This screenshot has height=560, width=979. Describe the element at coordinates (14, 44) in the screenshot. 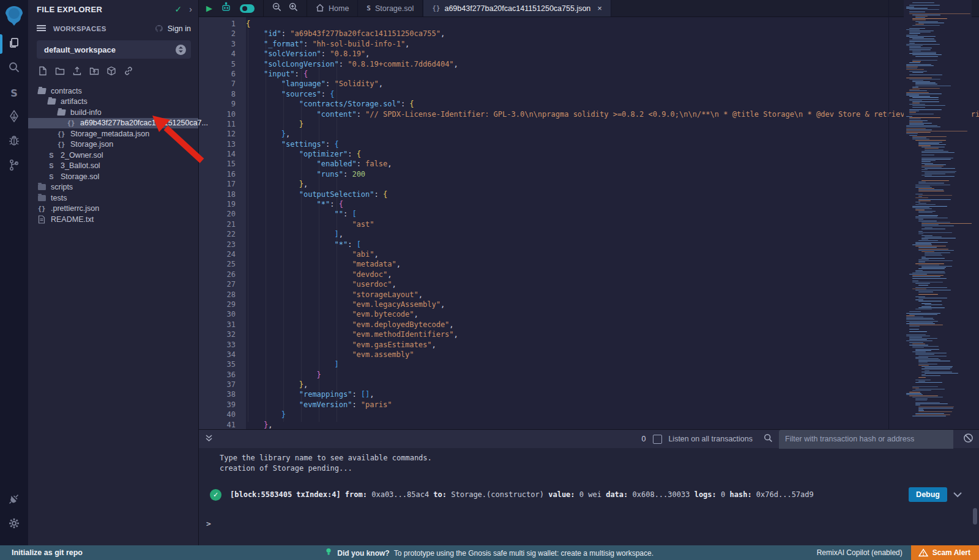

I see `rail-item-file-explorer` at that location.